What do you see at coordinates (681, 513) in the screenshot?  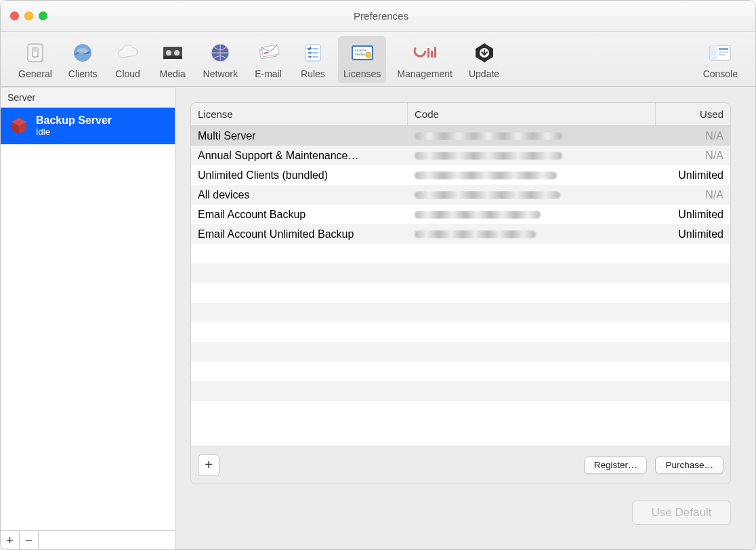 I see `use-default-button: Use Default` at bounding box center [681, 513].